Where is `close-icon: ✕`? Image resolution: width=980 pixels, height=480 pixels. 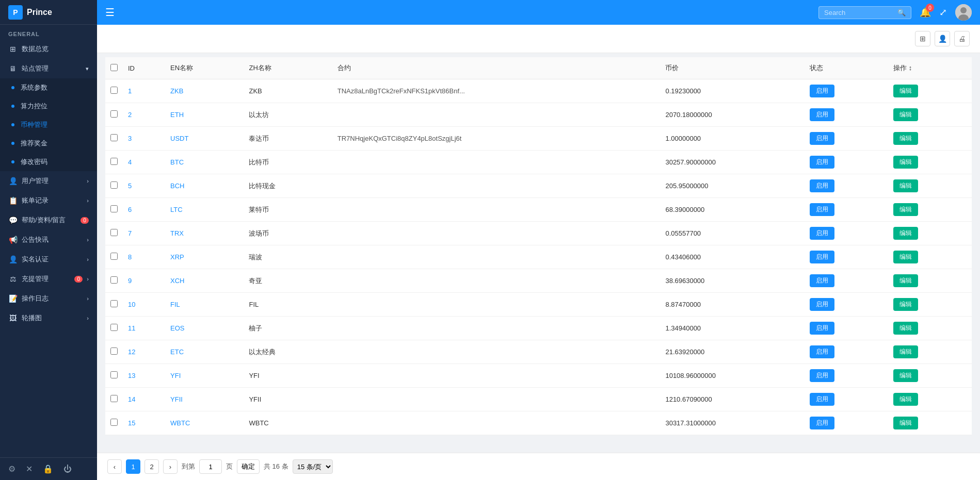 close-icon: ✕ is located at coordinates (29, 469).